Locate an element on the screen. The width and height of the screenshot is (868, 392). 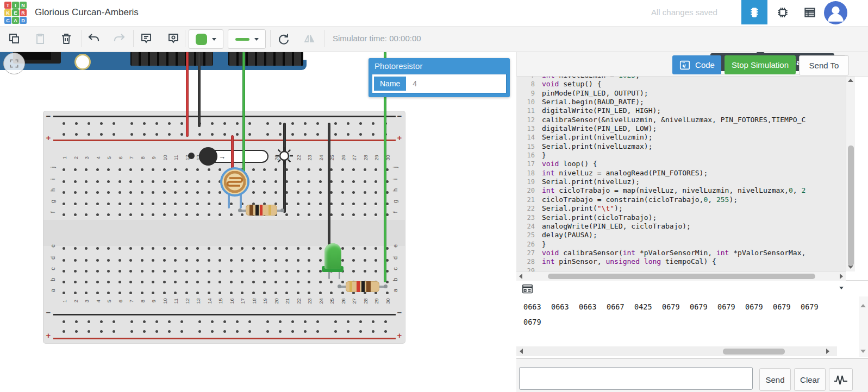
popup-name-field: Name 4 is located at coordinates (439, 84).